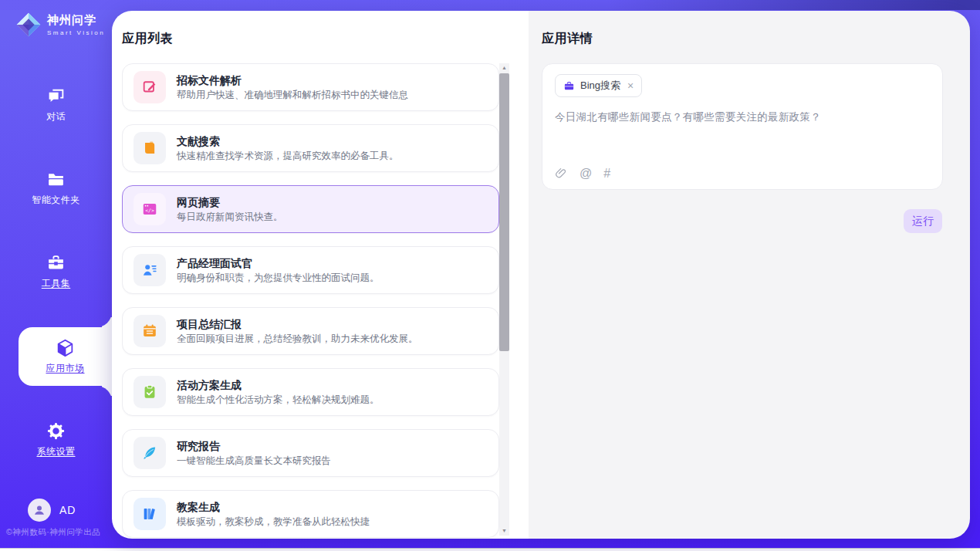 This screenshot has width=980, height=551. What do you see at coordinates (490, 5) in the screenshot?
I see `window-top-band` at bounding box center [490, 5].